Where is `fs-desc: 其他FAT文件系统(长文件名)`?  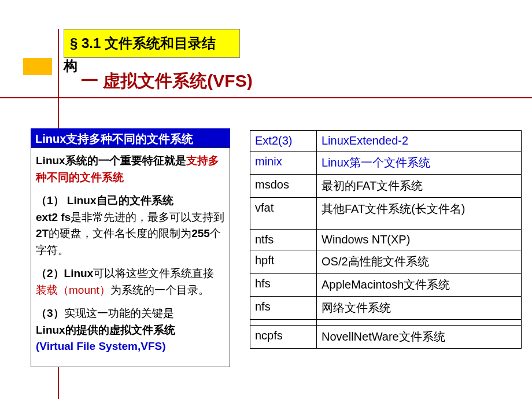 fs-desc: 其他FAT文件系统(长文件名) is located at coordinates (419, 214).